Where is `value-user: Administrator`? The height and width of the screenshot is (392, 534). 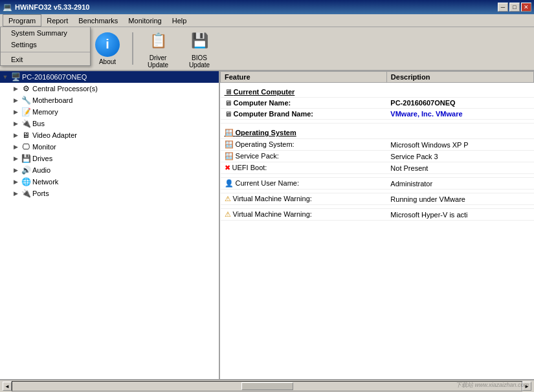 value-user: Administrator is located at coordinates (460, 184).